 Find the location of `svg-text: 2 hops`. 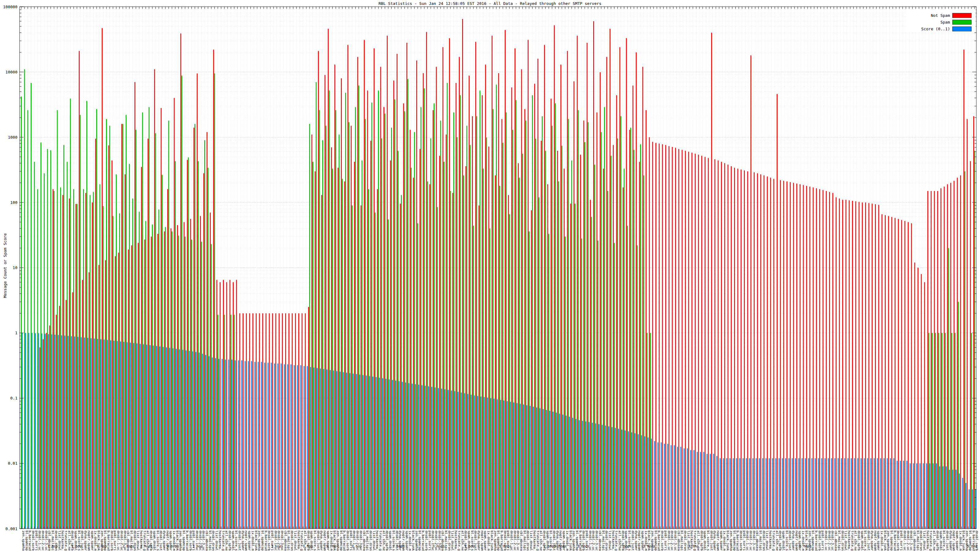

svg-text: 2 hops is located at coordinates (146, 546).